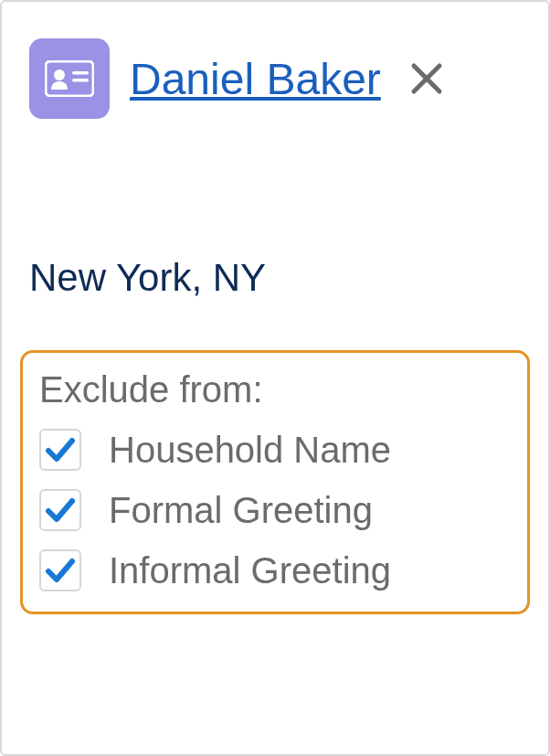 This screenshot has height=756, width=550. I want to click on contact-name-link: Daniel Baker, so click(256, 79).